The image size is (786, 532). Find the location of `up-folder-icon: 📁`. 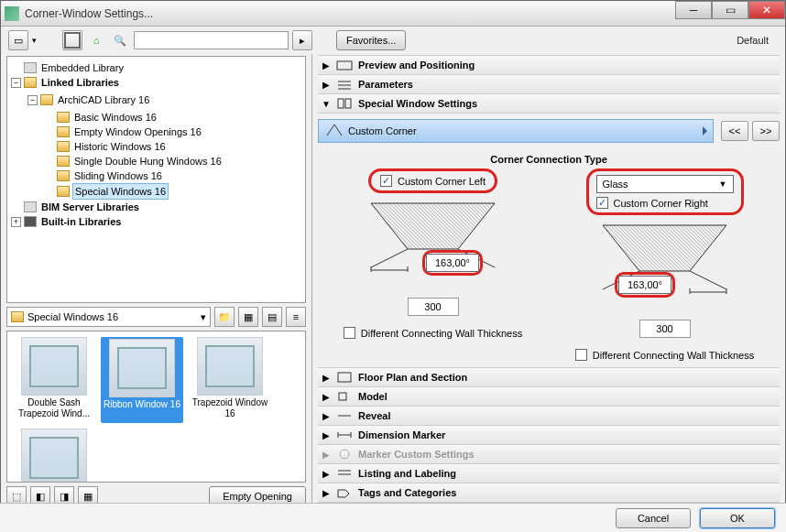

up-folder-icon: 📁 is located at coordinates (224, 317).